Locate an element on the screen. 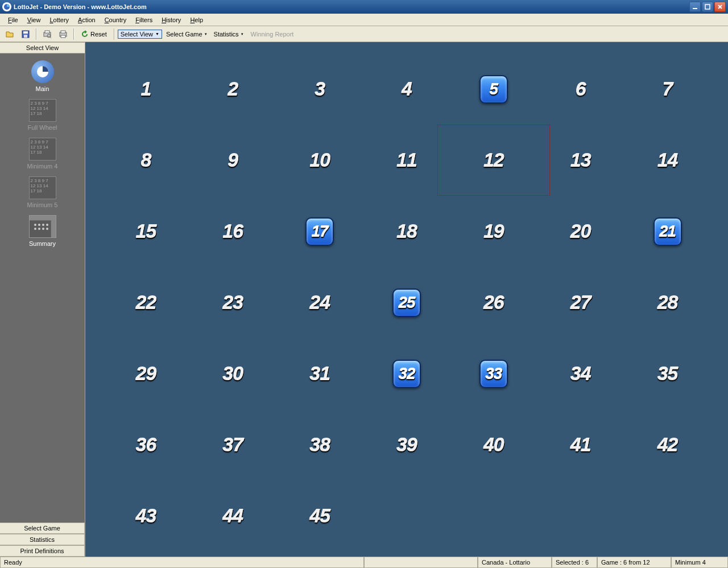 This screenshot has width=728, height=568. number-label: 31 is located at coordinates (320, 373).